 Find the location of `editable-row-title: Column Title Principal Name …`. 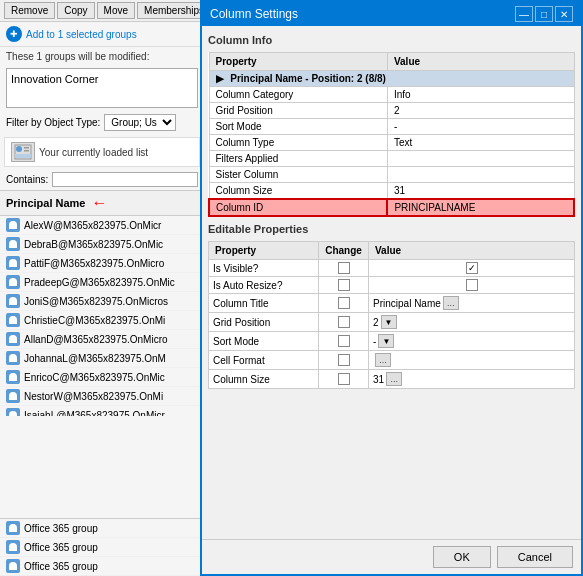

editable-row-title: Column Title Principal Name … is located at coordinates (392, 304).